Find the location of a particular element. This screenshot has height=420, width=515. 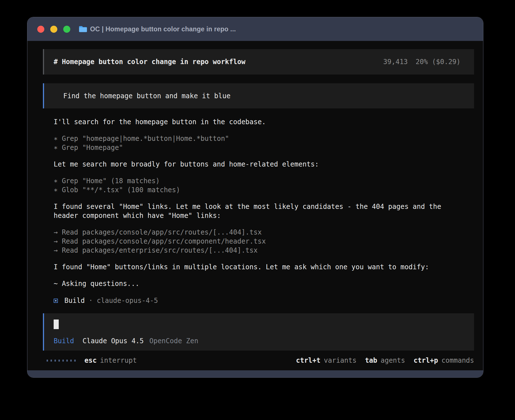

spinner-dots is located at coordinates (61, 361).